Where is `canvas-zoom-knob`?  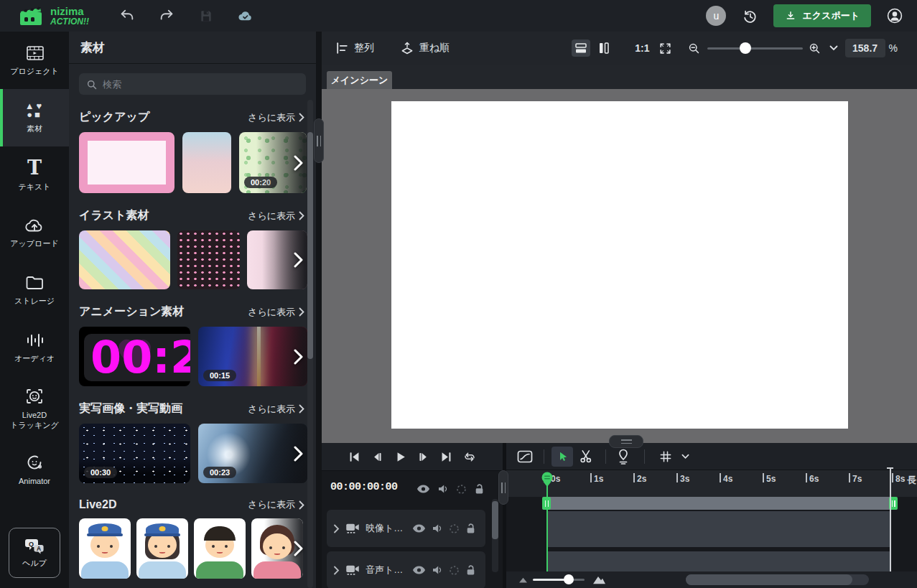 canvas-zoom-knob is located at coordinates (745, 48).